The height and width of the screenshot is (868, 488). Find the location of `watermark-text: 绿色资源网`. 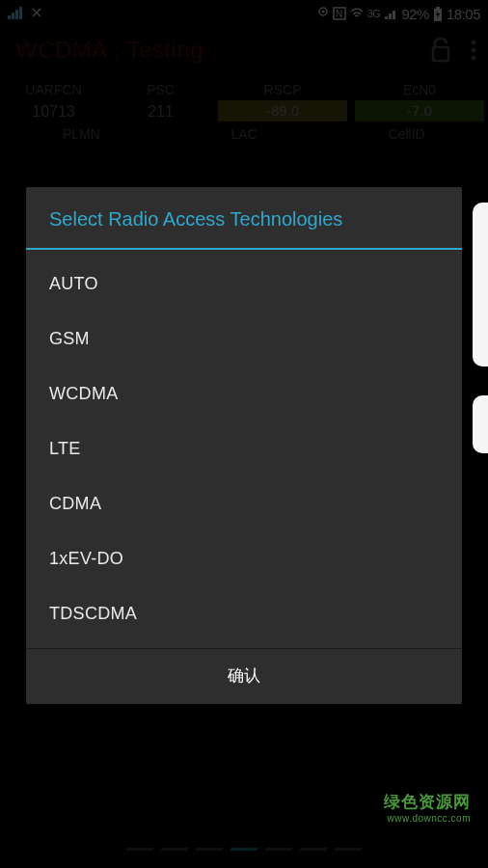

watermark-text: 绿色资源网 is located at coordinates (427, 802).